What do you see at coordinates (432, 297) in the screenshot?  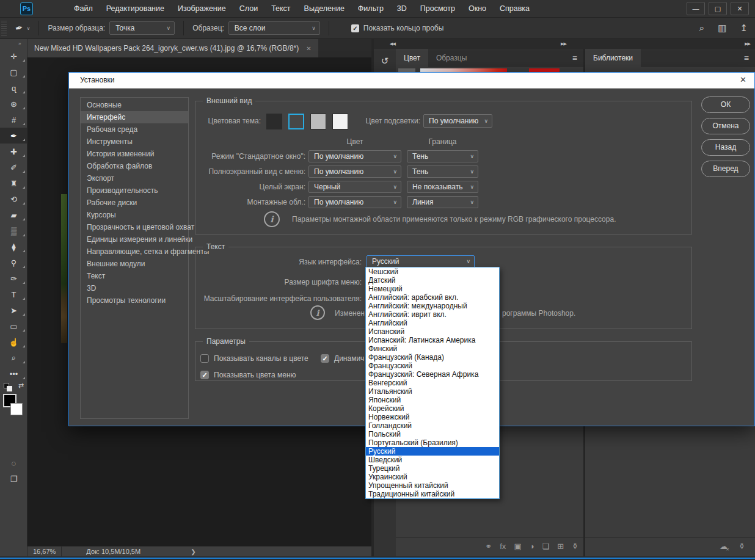 I see `language-option: Английский: арабский вкл.` at bounding box center [432, 297].